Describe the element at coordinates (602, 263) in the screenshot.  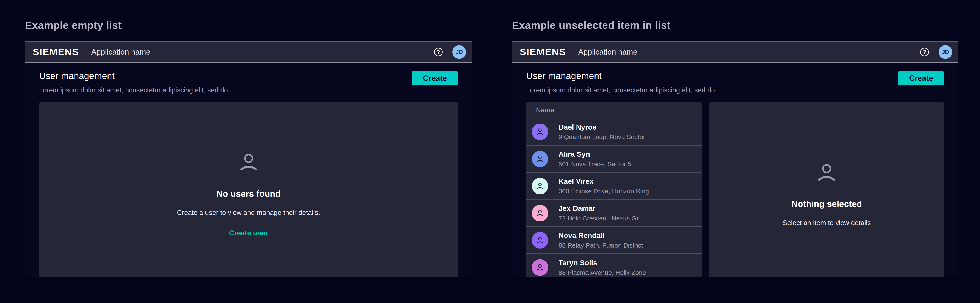
I see `user-name: Taryn Solis` at that location.